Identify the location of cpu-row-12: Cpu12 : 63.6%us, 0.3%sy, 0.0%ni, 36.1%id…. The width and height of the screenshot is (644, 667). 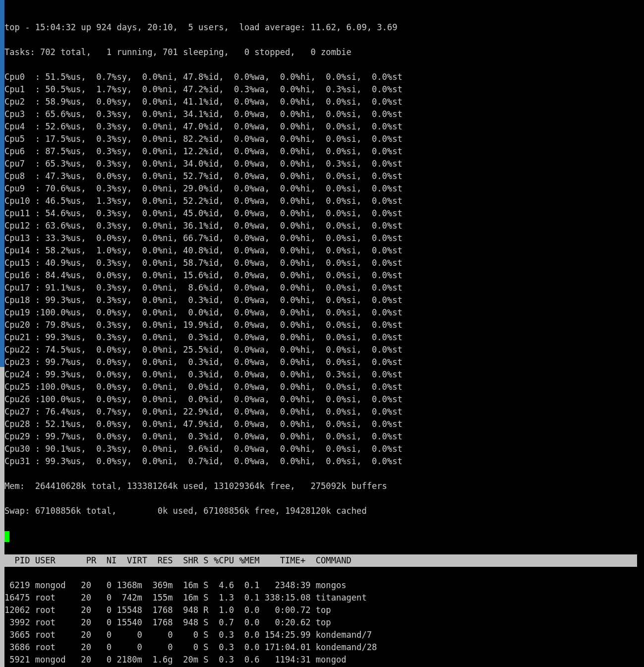
(321, 226).